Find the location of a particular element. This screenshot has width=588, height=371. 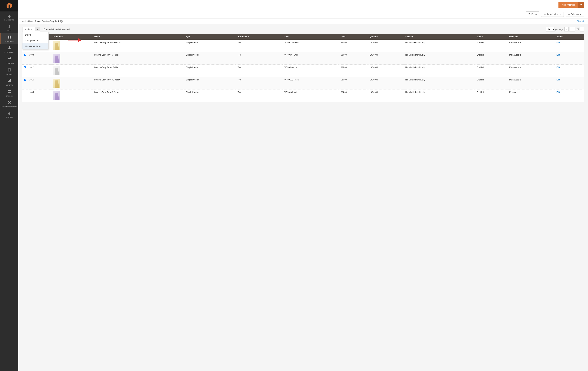

col-websites: Websites is located at coordinates (531, 37).